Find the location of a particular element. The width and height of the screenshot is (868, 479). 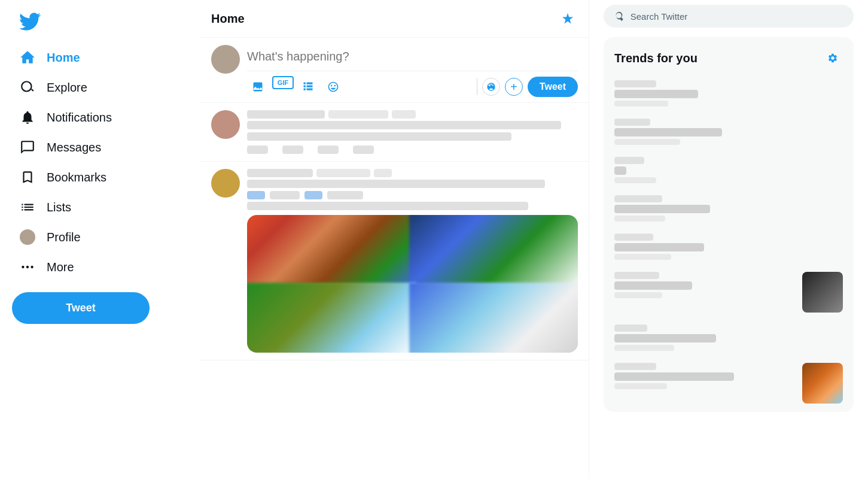

compose-input is located at coordinates (413, 56).